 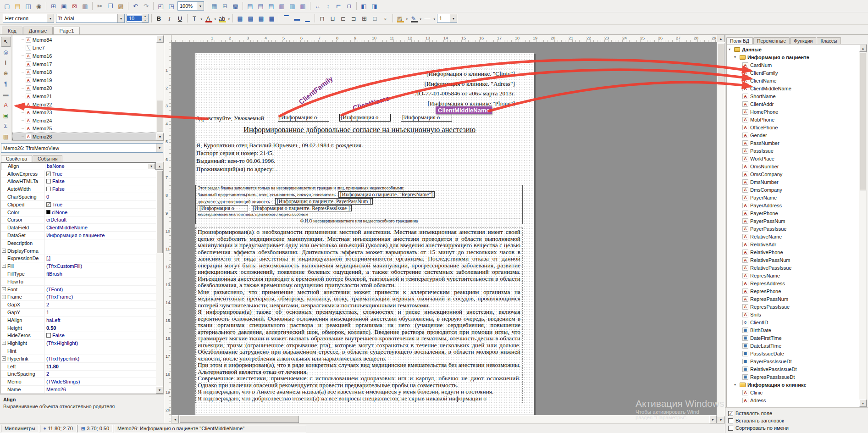 What do you see at coordinates (793, 159) in the screenshot?
I see `data-field-workplace: AWorkPlace` at bounding box center [793, 159].